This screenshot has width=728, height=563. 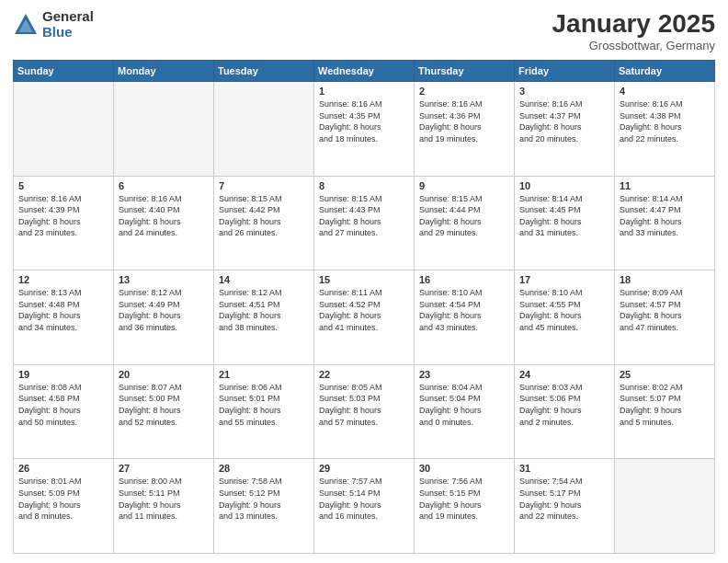 I want to click on cell-info: Sunrise: 7:56 AM Sunset: 5:15 PM Dayligh…, so click(x=464, y=499).